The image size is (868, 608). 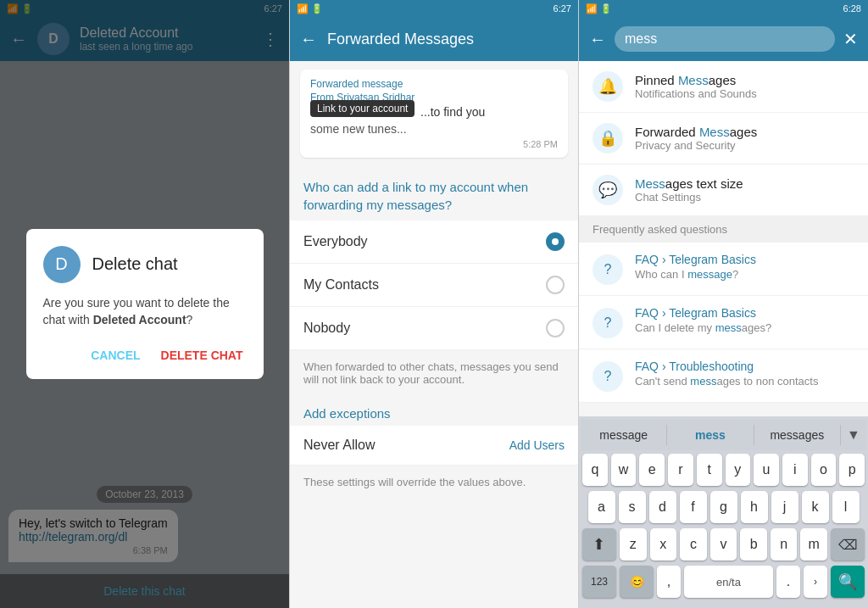 I want to click on key-v: v, so click(x=724, y=544).